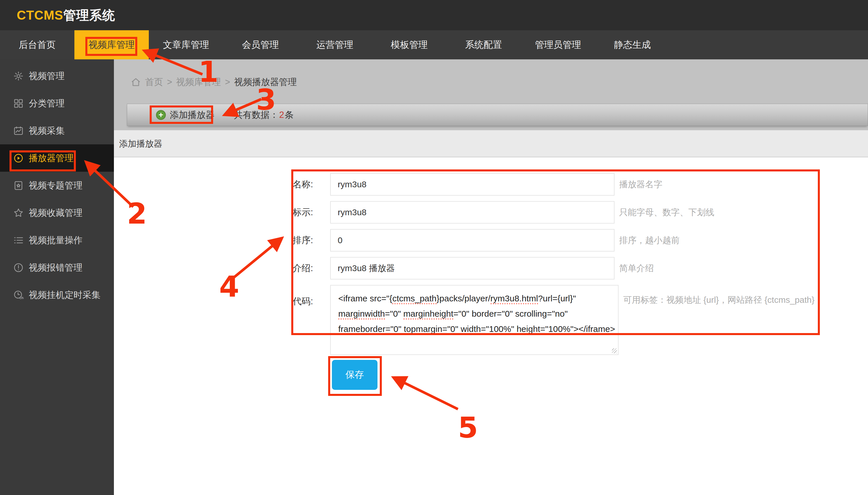 The width and height of the screenshot is (868, 495). Describe the element at coordinates (615, 351) in the screenshot. I see `resize-handle-icon` at that location.